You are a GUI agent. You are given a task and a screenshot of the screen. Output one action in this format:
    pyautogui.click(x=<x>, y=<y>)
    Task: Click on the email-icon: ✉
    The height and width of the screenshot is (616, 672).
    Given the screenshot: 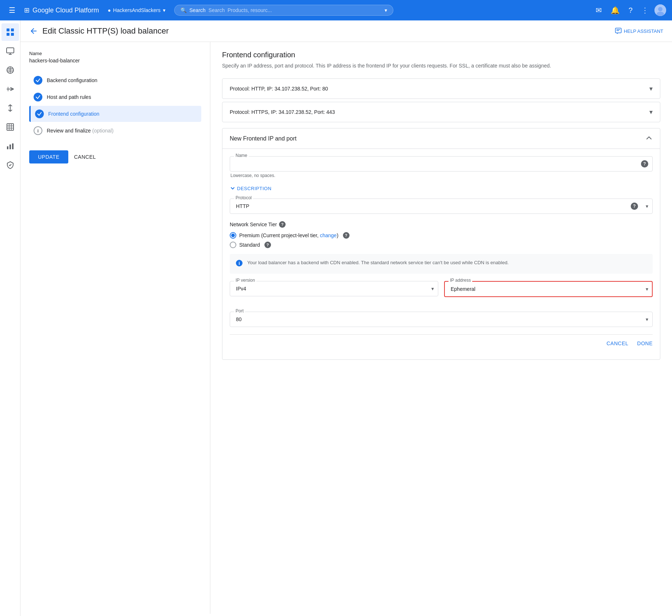 What is the action you would take?
    pyautogui.click(x=599, y=10)
    